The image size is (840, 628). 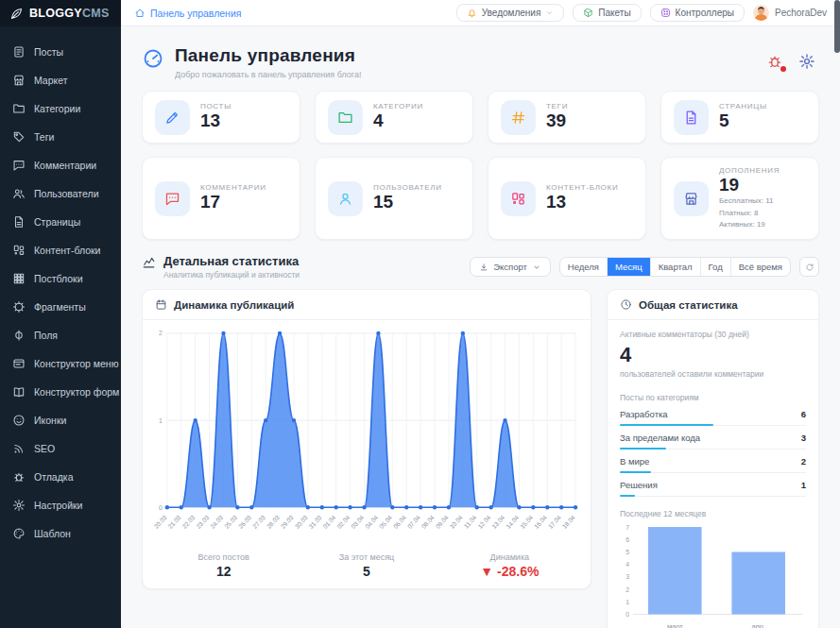 I want to click on stat-card-categories: КАТЕГОРИИ4, so click(x=394, y=117).